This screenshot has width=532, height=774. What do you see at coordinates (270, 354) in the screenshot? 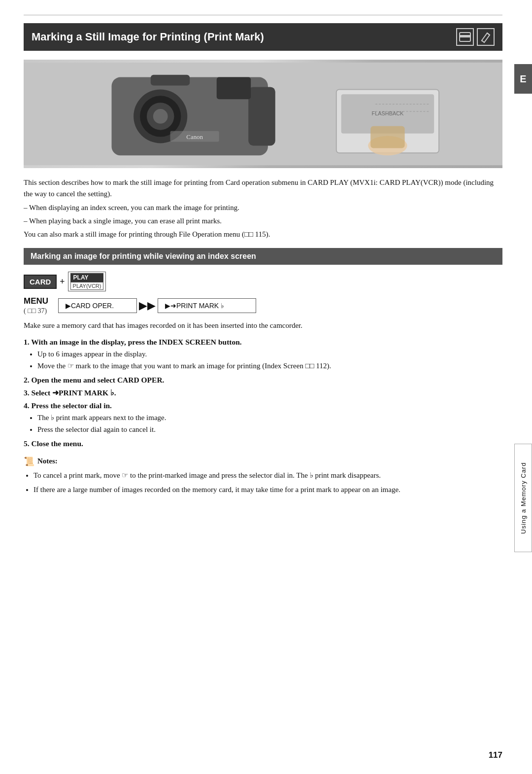
I see `step-1-bullet-1: Up to 6 images appear in the display.` at bounding box center [270, 354].